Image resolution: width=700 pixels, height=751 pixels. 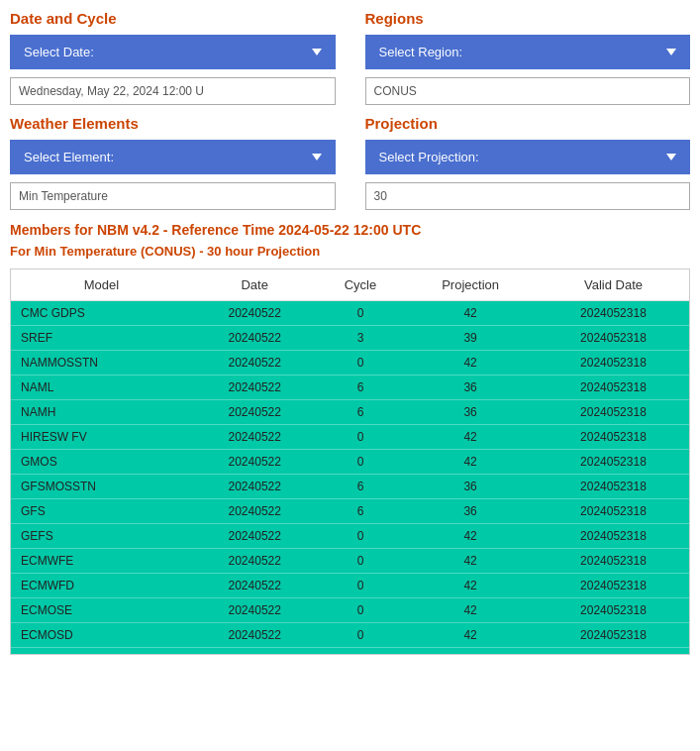 What do you see at coordinates (529, 52) in the screenshot?
I see `select-region-dropdown: Select Region:` at bounding box center [529, 52].